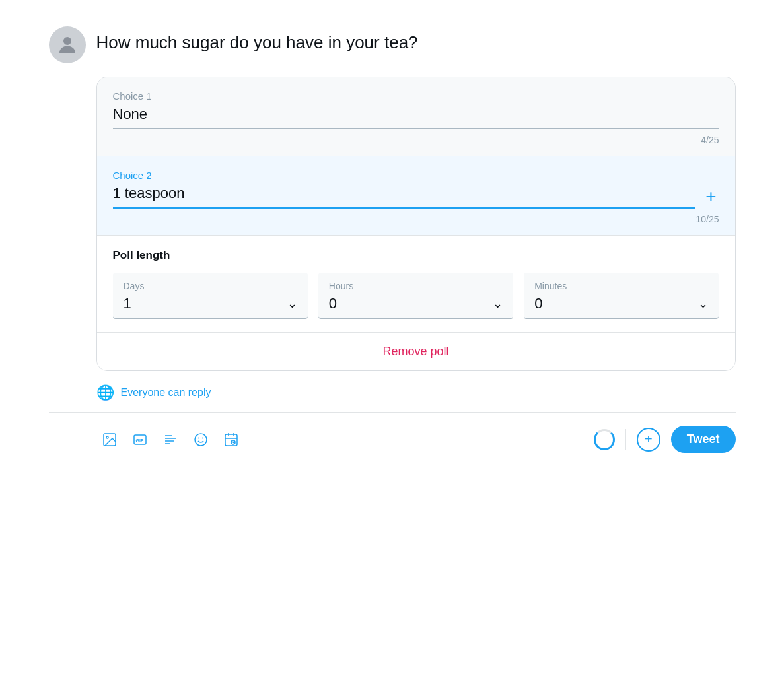  What do you see at coordinates (201, 440) in the screenshot?
I see `emoji-icon` at bounding box center [201, 440].